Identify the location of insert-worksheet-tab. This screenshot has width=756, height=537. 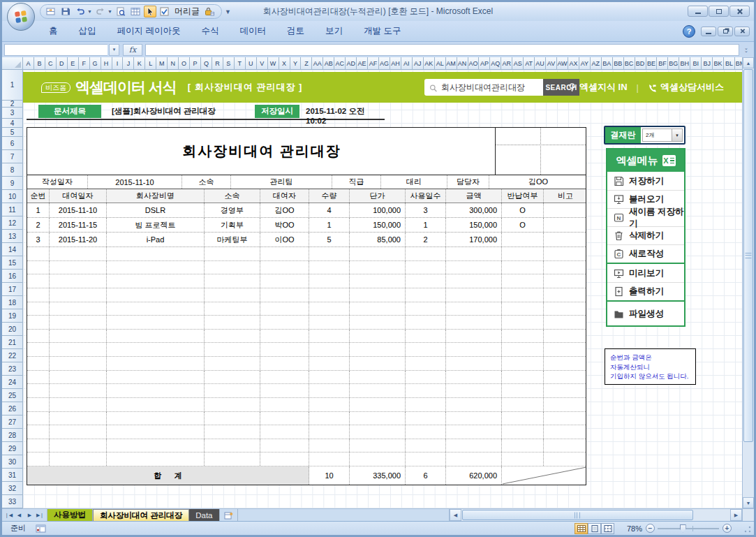
(229, 515).